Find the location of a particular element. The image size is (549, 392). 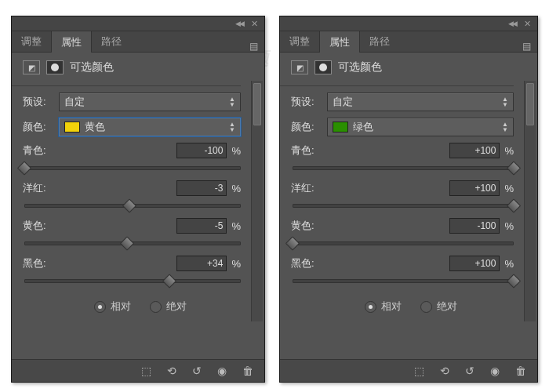

color-row: 颜色: 黄色▲▼ is located at coordinates (140, 127).